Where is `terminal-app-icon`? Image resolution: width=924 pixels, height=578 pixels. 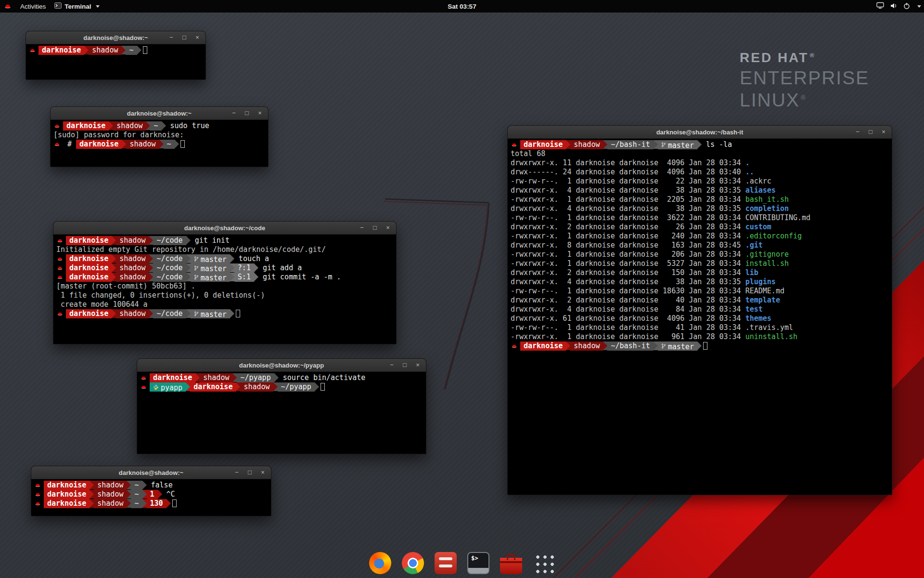
terminal-app-icon is located at coordinates (58, 6).